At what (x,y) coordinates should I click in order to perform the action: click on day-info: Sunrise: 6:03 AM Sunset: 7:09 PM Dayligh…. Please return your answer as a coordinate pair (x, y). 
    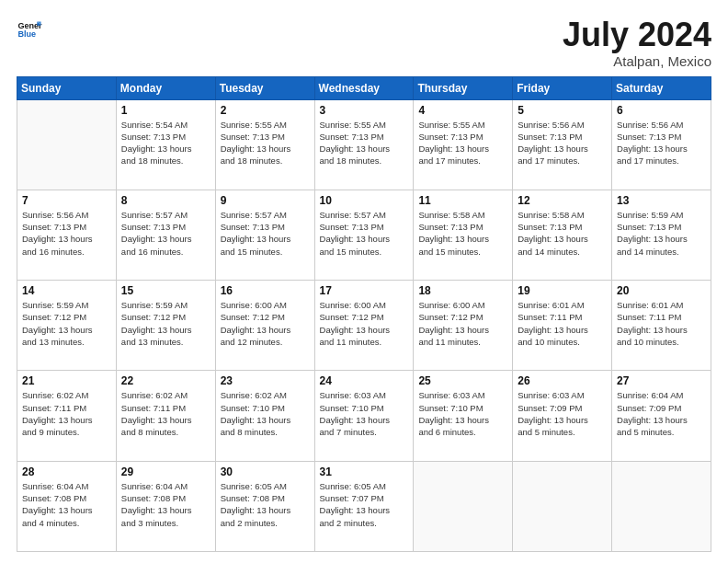
    Looking at the image, I should click on (563, 414).